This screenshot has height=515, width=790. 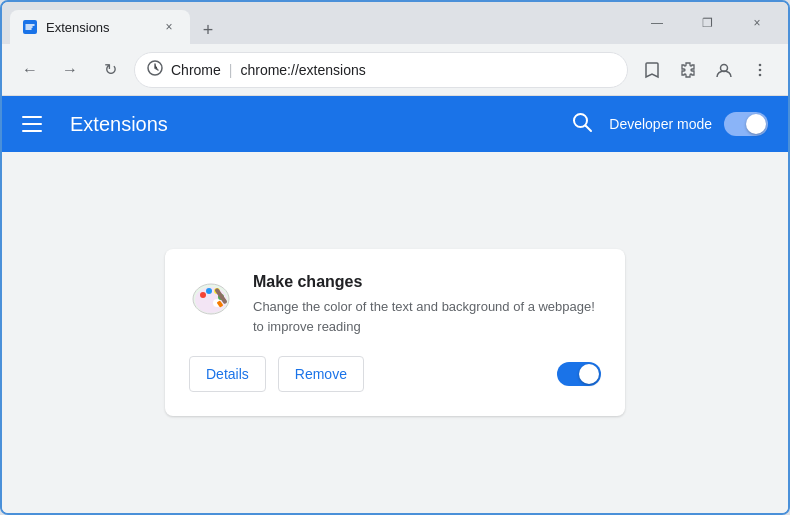 I want to click on tab-favicon, so click(x=30, y=27).